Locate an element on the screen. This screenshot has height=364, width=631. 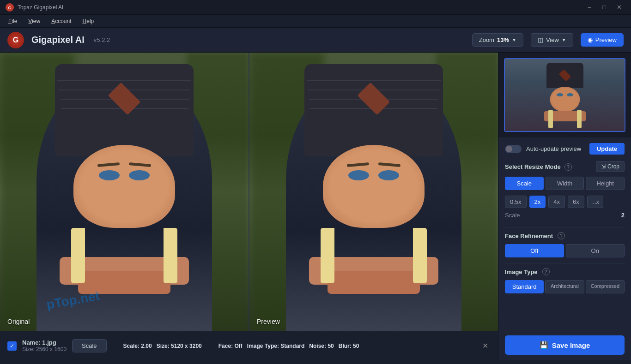
file-meta: Scale: 2.00 Size: 5120 x 3200 is located at coordinates (163, 346).